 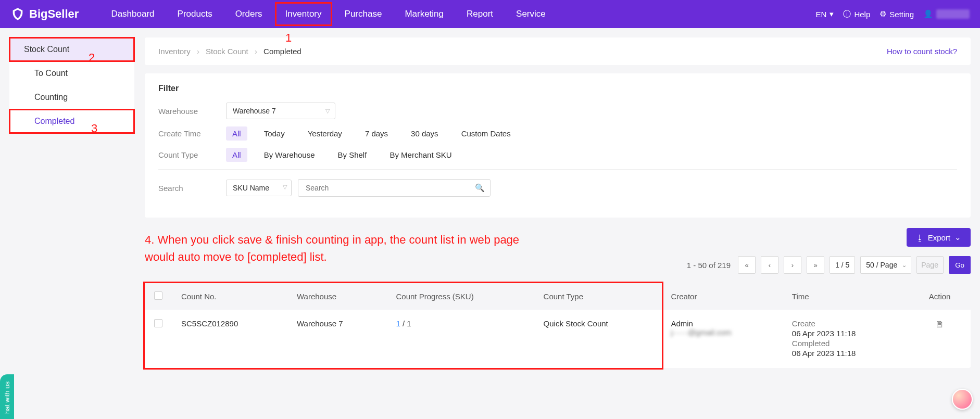 What do you see at coordinates (249, 14) in the screenshot?
I see `nav-orders: Orders` at bounding box center [249, 14].